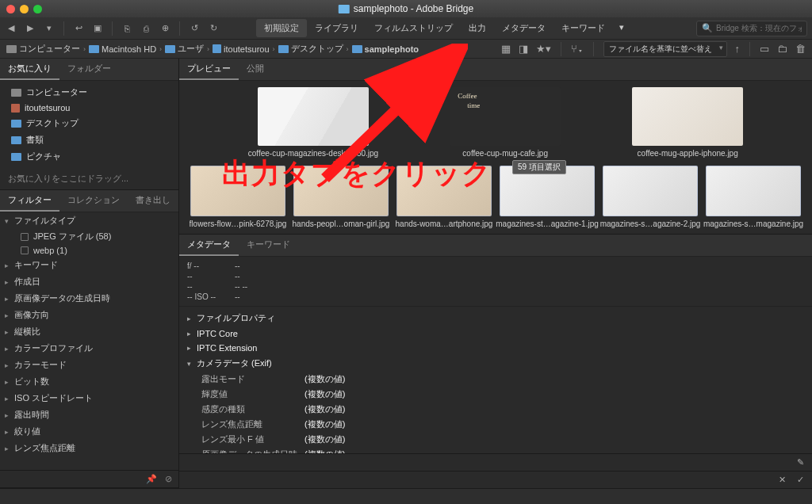  Describe the element at coordinates (89, 157) in the screenshot. I see `favorites-item-4: ピクチャ` at that location.